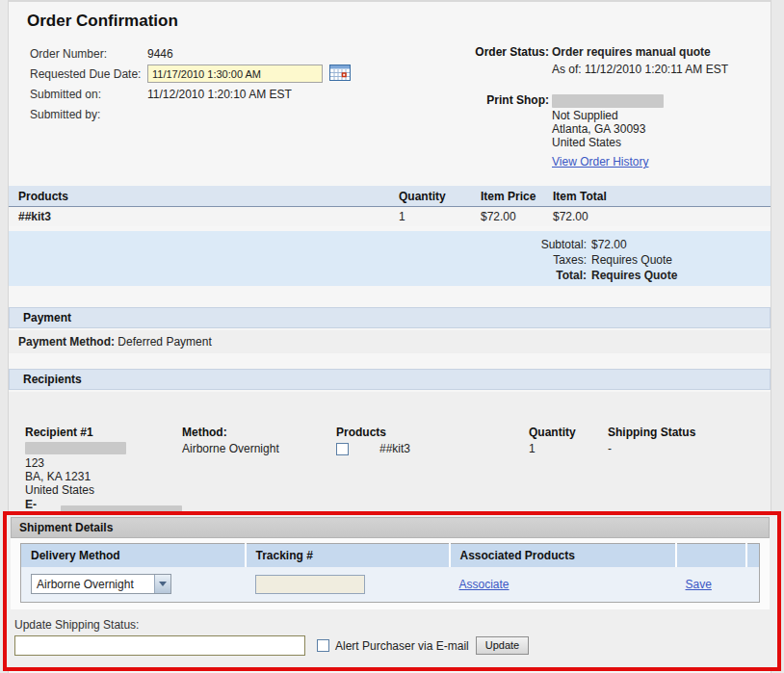 The width and height of the screenshot is (784, 673). I want to click on recipient-quantity-label: Quantity, so click(568, 432).